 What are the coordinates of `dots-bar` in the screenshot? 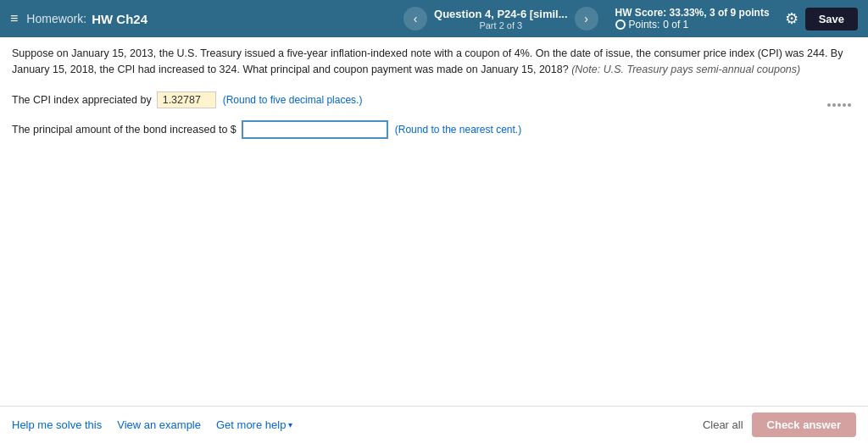 It's located at (839, 105).